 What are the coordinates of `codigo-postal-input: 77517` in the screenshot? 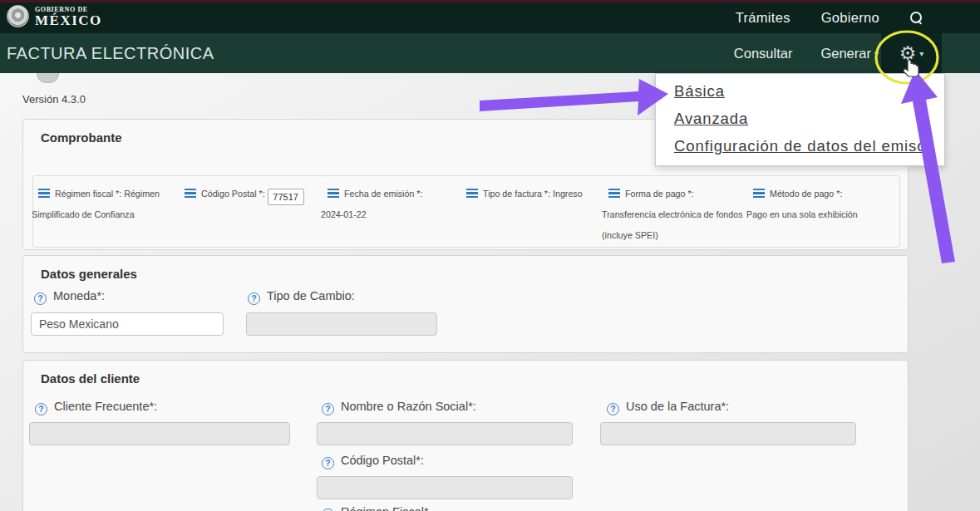 It's located at (286, 197).